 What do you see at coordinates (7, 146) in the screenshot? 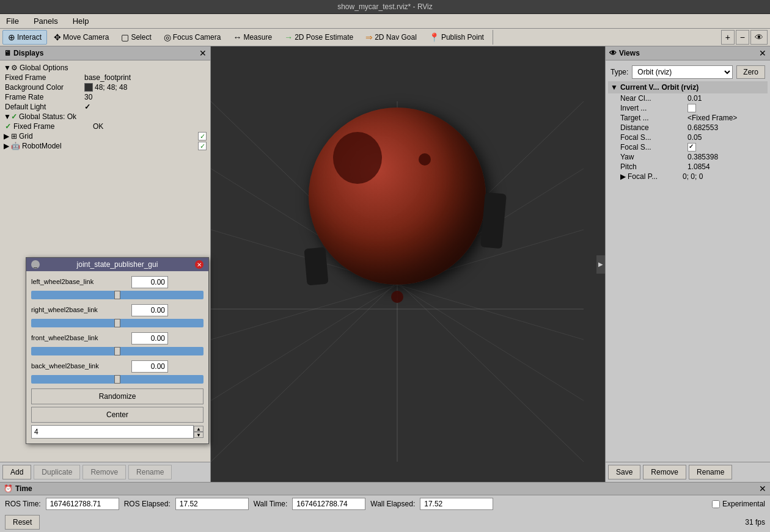
I see `robotmodel-expand: ▶` at bounding box center [7, 146].